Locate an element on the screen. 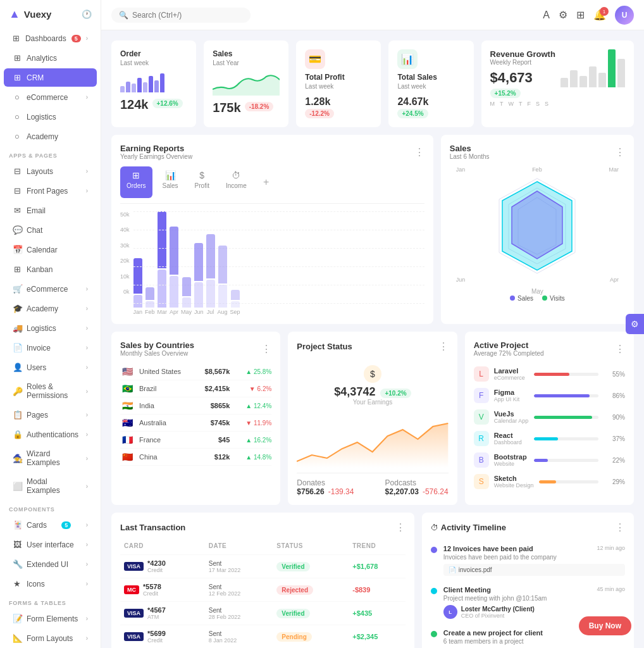  sidebar-item-form-elements: 📝 Form Elements › is located at coordinates (51, 619).